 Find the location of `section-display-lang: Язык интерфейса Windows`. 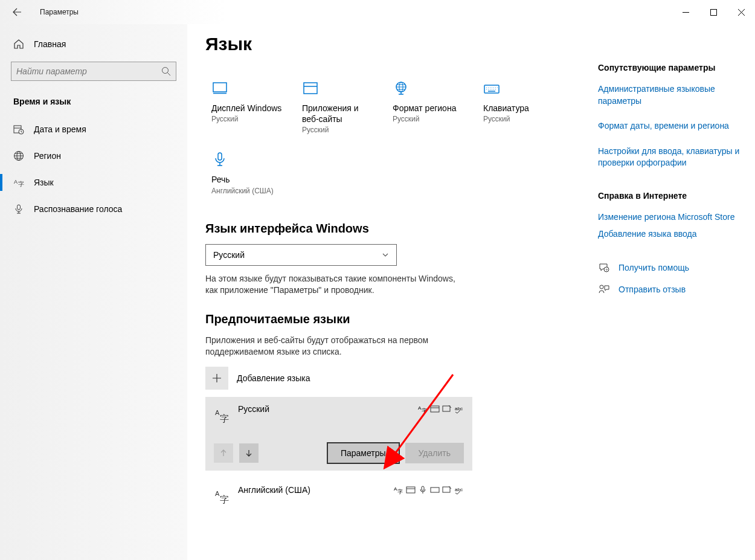

section-display-lang: Язык интерфейса Windows is located at coordinates (387, 228).